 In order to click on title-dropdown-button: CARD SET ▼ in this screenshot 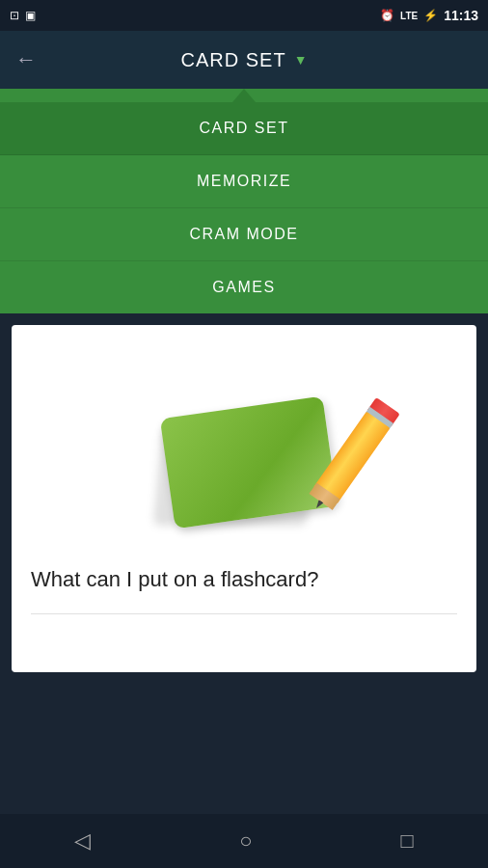, I will do `click(245, 60)`.